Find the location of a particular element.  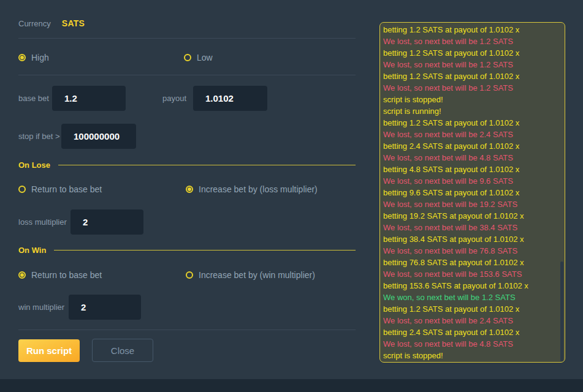

log-line: We won, so next bet will be 1.2 SATS is located at coordinates (474, 298).